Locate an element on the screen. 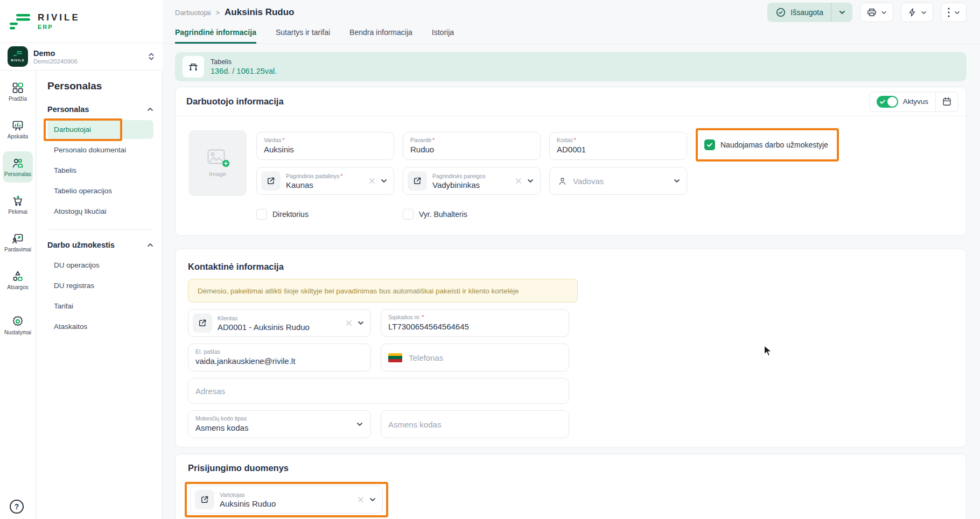 The image size is (980, 519). sidebar-item-du-registras: DU registras is located at coordinates (100, 285).